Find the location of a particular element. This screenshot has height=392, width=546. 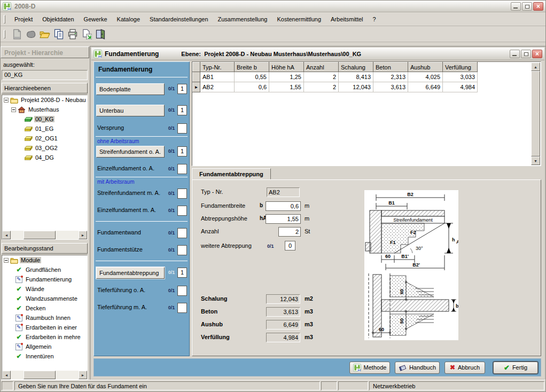

cell-schalung: 12,043 is located at coordinates (356, 88).